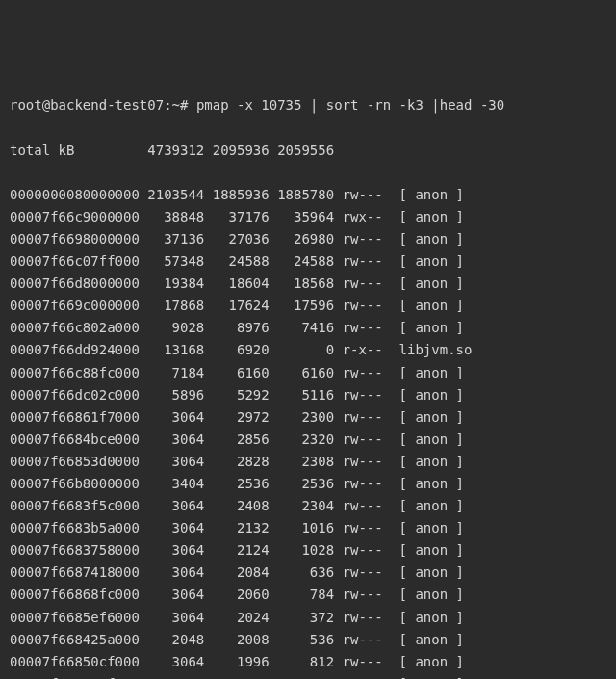 The image size is (616, 679). I want to click on pmap-row: 00007f668114f000 2048 1992 1588 rw--- [ …, so click(308, 676).